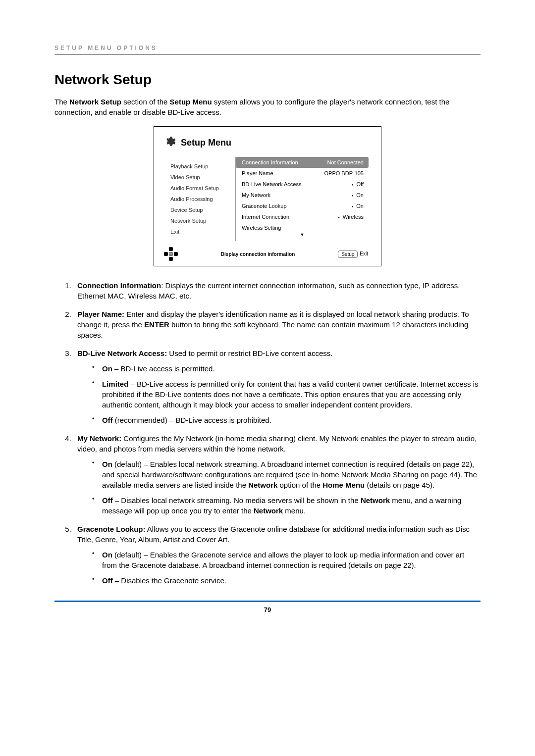 The width and height of the screenshot is (535, 756). I want to click on menu-item: Network Setup, so click(200, 221).